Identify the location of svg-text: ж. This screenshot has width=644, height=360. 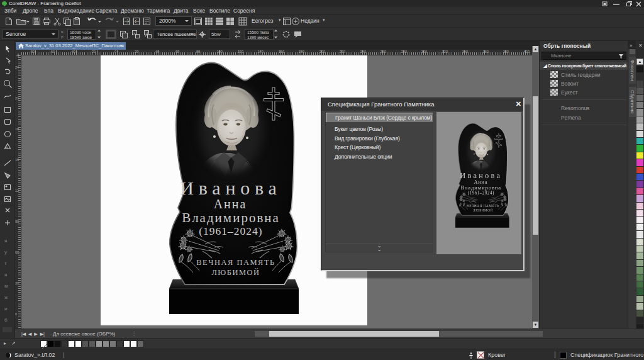
(6, 297).